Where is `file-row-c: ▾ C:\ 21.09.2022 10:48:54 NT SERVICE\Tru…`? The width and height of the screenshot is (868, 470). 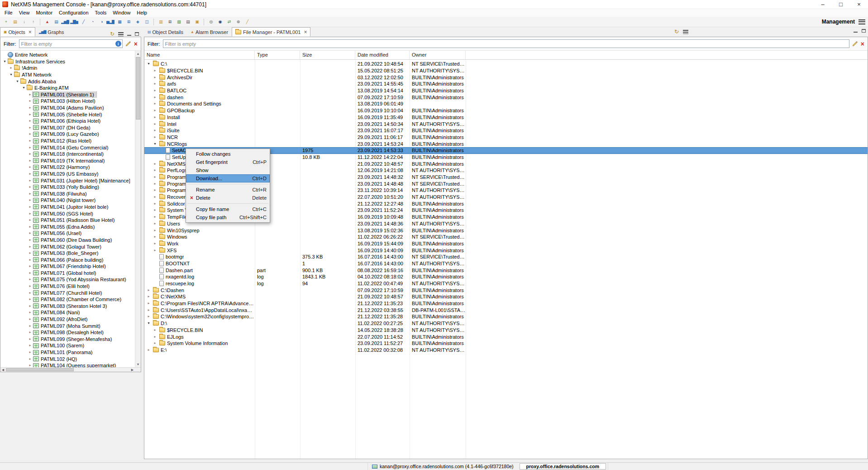
file-row-c: ▾ C:\ 21.09.2022 10:48:54 NT SERVICE\Tru… is located at coordinates (506, 64).